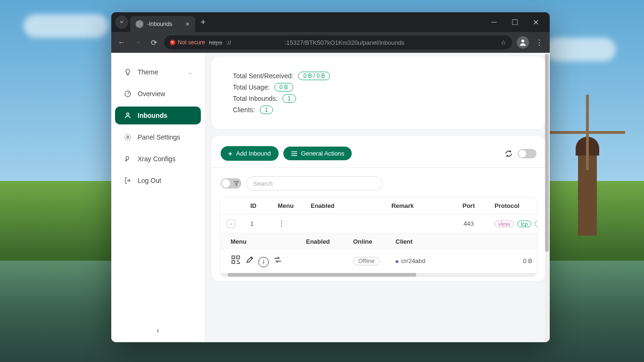  Describe the element at coordinates (254, 154) in the screenshot. I see `button-label: Add Inbound` at that location.